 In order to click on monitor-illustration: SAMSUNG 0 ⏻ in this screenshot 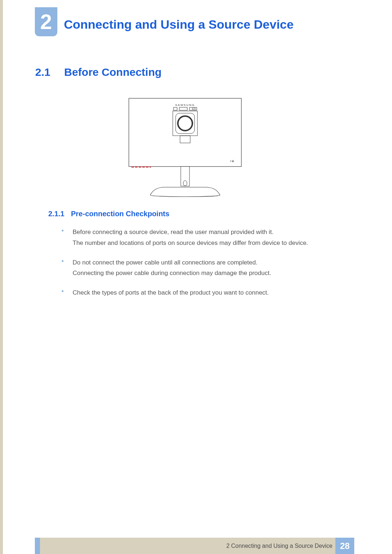, I will do `click(185, 148)`.